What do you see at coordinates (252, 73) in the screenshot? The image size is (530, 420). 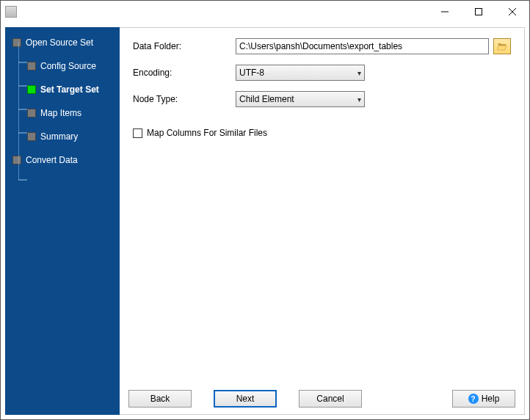 I see `encoding-value: UTF-8` at bounding box center [252, 73].